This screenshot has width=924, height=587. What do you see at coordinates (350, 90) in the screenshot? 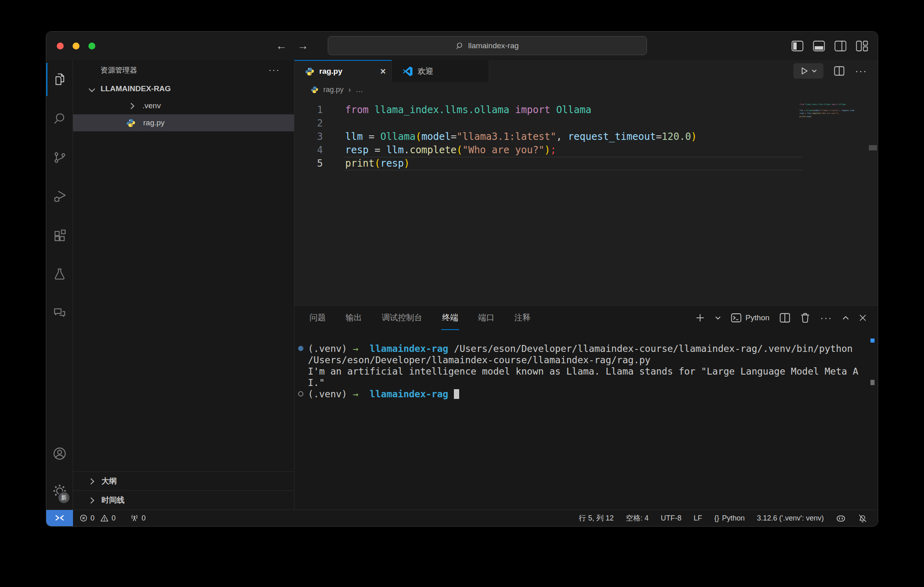
I see `chevron-right-icon: ›` at bounding box center [350, 90].